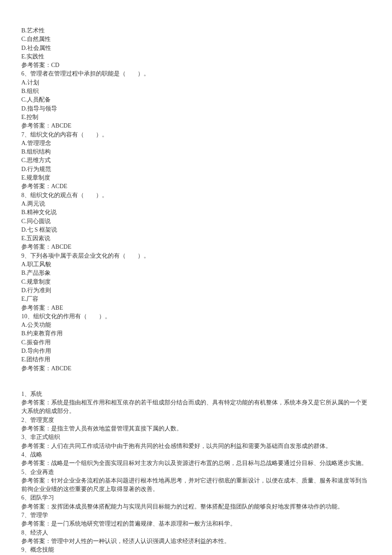 The height and width of the screenshot is (555, 392). I want to click on answer-text: 参考答案：发挥团体成员整体搭配能力与实现共同目标能力的过程。整体搭配是指团队的能…, so click(196, 507).